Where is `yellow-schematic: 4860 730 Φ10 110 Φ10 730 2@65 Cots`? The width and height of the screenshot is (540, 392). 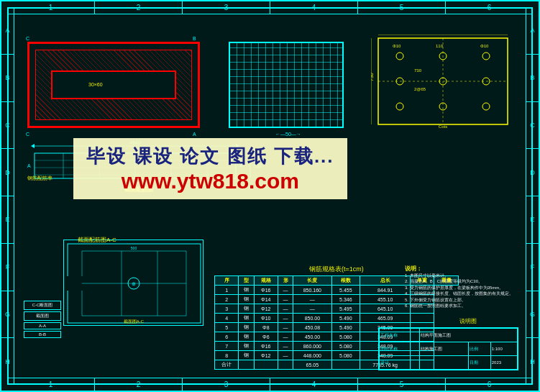
yellow-schematic: 4860 730 Φ10 110 Φ10 730 2@65 Cots is located at coordinates (443, 83).